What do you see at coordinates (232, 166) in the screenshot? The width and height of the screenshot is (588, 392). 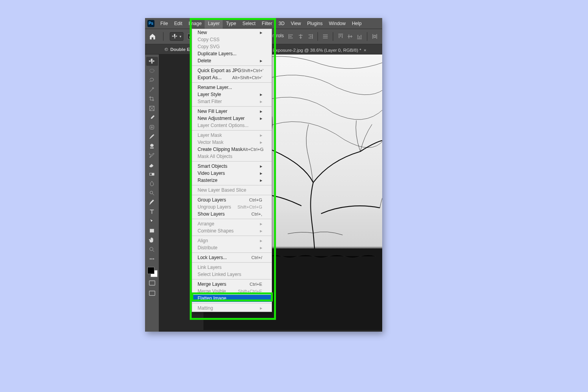 I see `menu-item-smart-objects: Smart Objects` at bounding box center [232, 166].